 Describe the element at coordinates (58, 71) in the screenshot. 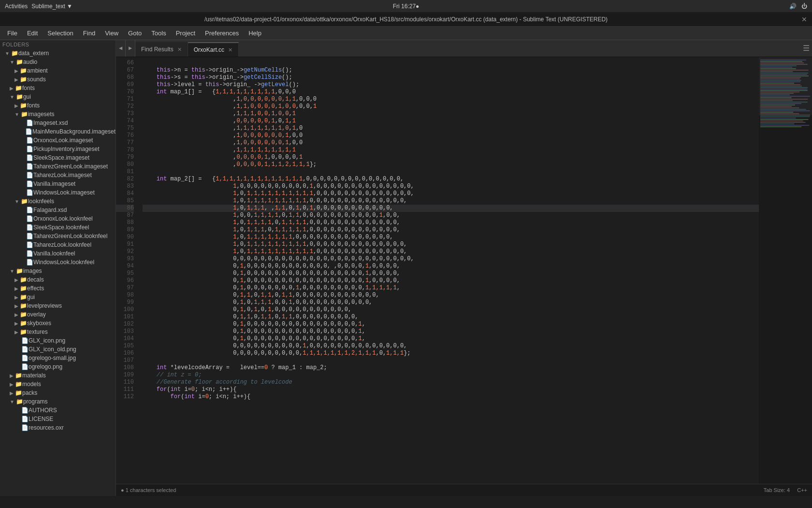

I see `sidebar-item-ambient: ▶📁 ambient` at that location.